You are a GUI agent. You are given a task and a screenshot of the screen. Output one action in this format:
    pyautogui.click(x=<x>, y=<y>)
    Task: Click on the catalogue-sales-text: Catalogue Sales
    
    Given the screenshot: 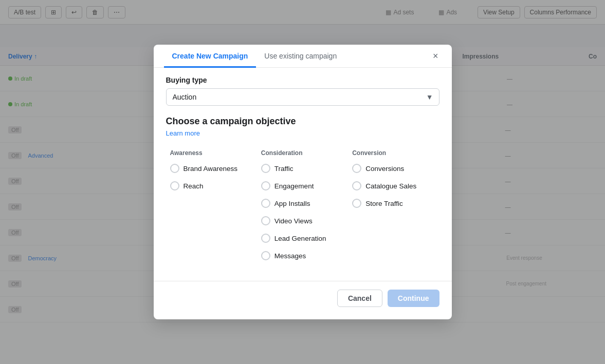 What is the action you would take?
    pyautogui.click(x=391, y=186)
    